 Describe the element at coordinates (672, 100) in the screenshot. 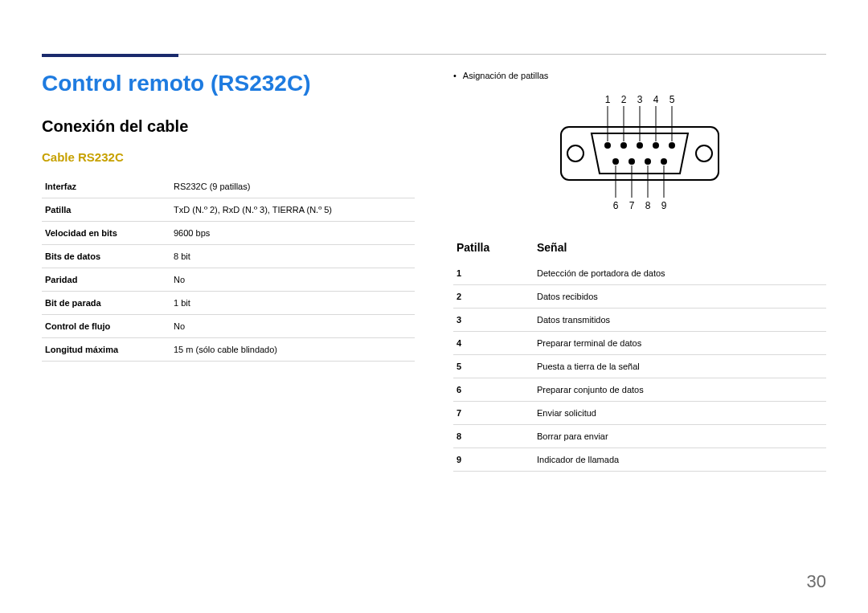

I see `pin-label: 5` at that location.